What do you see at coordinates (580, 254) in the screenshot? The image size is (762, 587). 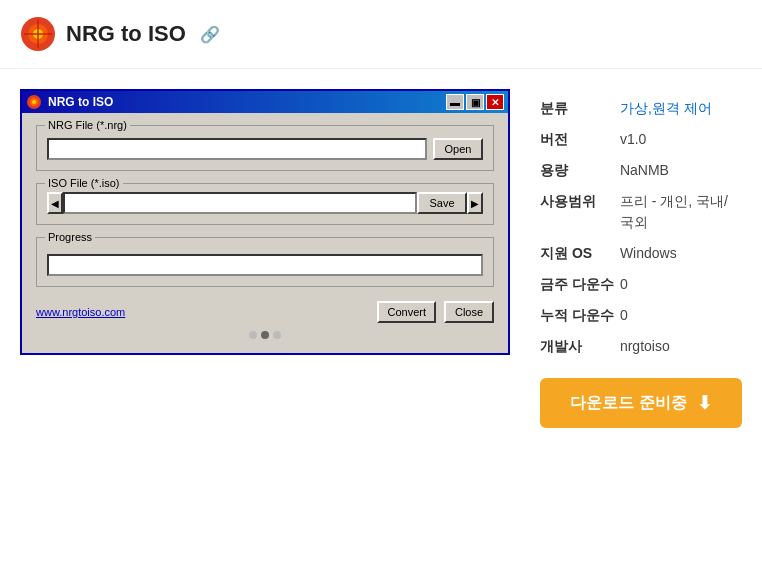 I see `os-label: 지원 OS` at bounding box center [580, 254].